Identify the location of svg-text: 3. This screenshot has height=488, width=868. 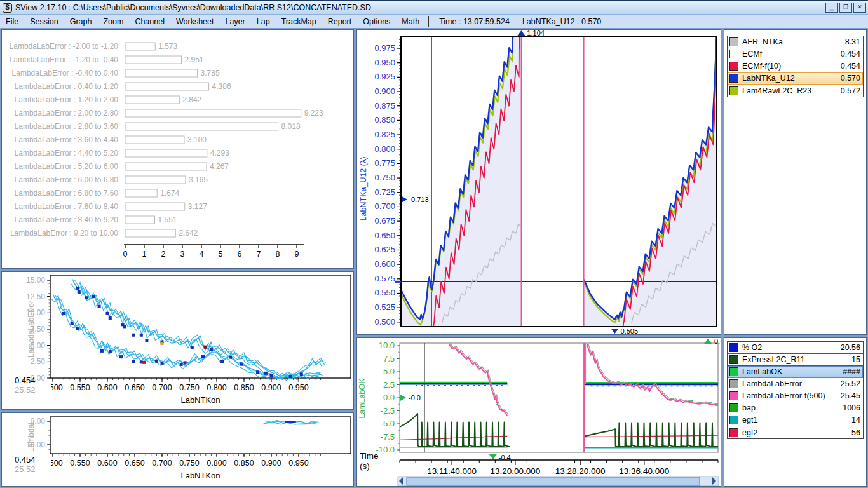
(183, 254).